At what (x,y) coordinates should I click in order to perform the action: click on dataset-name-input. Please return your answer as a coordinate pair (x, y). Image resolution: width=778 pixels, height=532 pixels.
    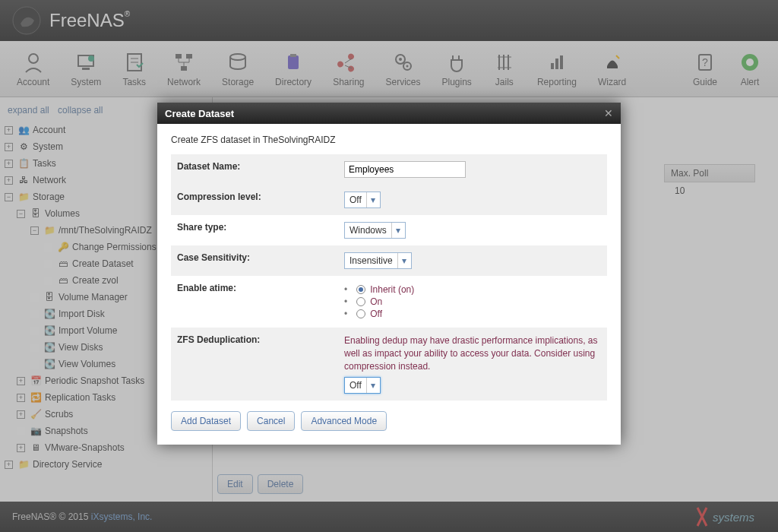
    Looking at the image, I should click on (405, 169).